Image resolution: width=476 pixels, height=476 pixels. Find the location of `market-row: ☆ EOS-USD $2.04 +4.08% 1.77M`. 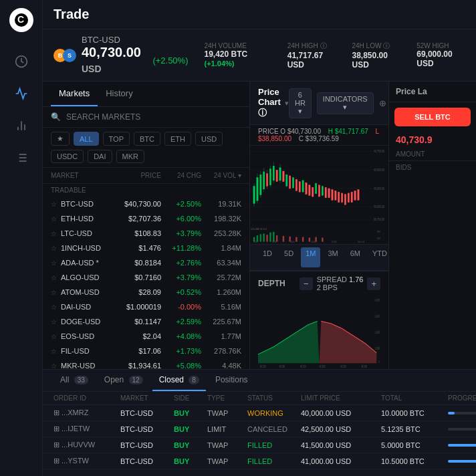

market-row: ☆ EOS-USD $2.04 +4.08% 1.77M is located at coordinates (146, 336).